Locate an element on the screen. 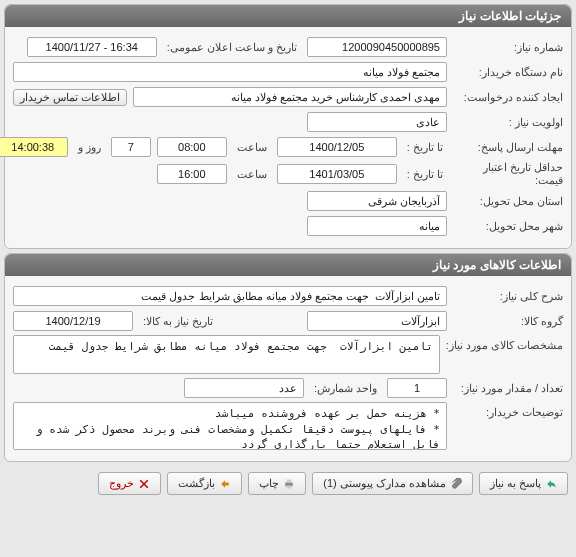 Image resolution: width=576 pixels, height=557 pixels. time-label-1: ساعت is located at coordinates (252, 148).